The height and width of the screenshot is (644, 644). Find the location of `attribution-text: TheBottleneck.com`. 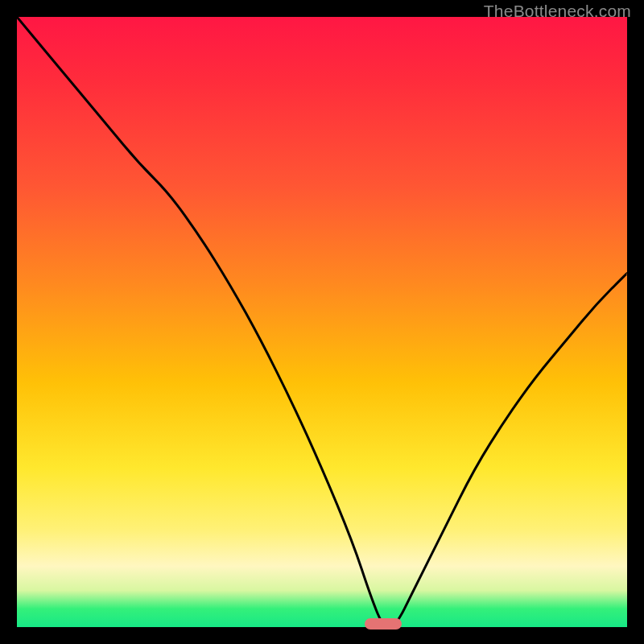

attribution-text: TheBottleneck.com is located at coordinates (557, 11).